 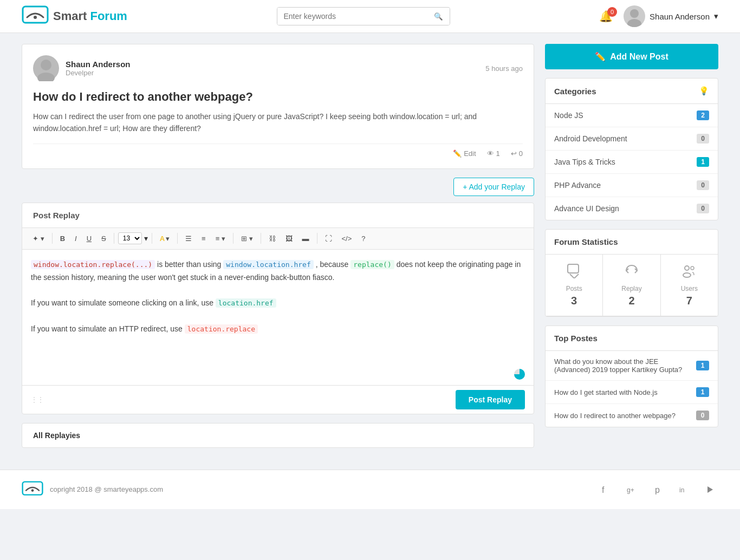 I want to click on media-btn: ▬, so click(x=306, y=238).